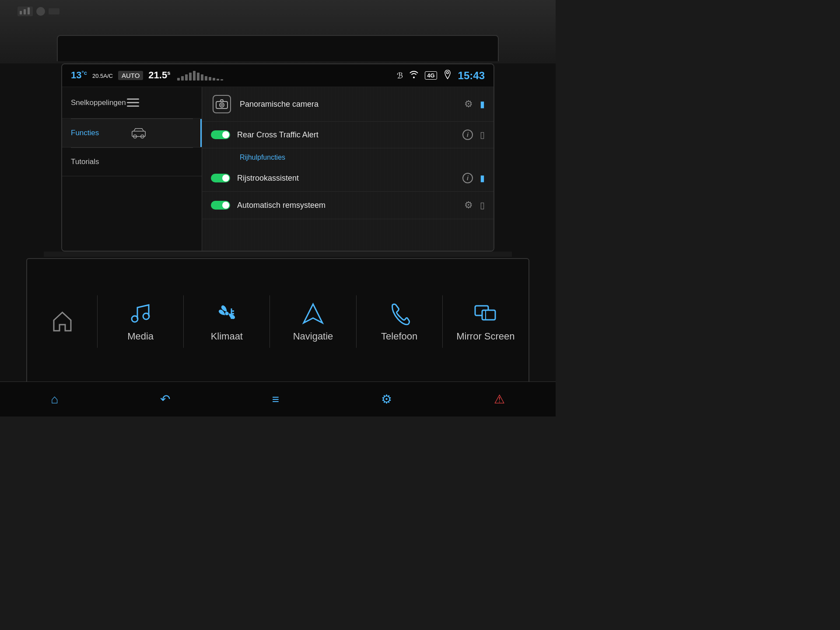 The width and height of the screenshot is (840, 630). I want to click on rijhulp-section-header: Rijhulpfuncties, so click(348, 157).